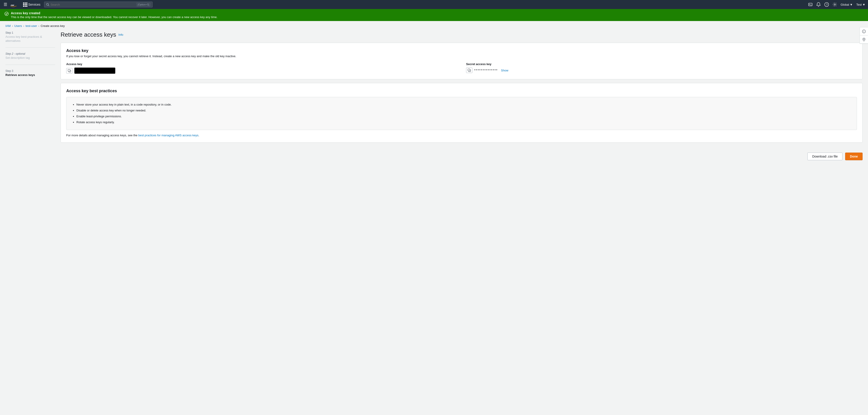 The height and width of the screenshot is (415, 868). Describe the element at coordinates (505, 70) in the screenshot. I see `show-secret-key-link: Show` at that location.